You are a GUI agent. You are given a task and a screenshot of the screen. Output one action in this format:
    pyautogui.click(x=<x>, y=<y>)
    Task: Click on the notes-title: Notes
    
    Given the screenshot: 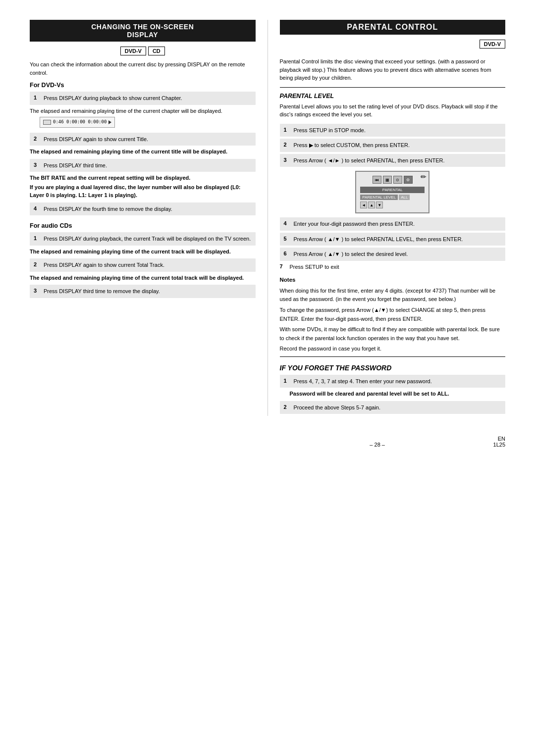 What is the action you would take?
    pyautogui.click(x=393, y=280)
    